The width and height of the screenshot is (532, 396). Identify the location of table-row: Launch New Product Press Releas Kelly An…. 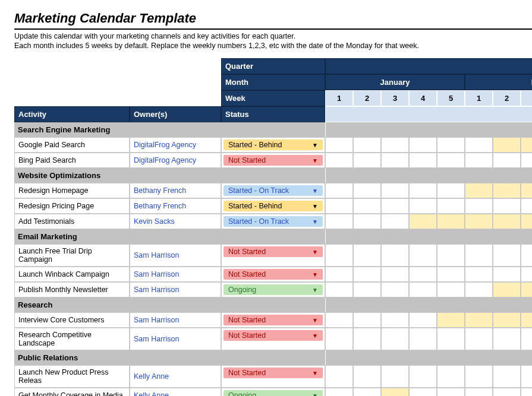
(273, 376).